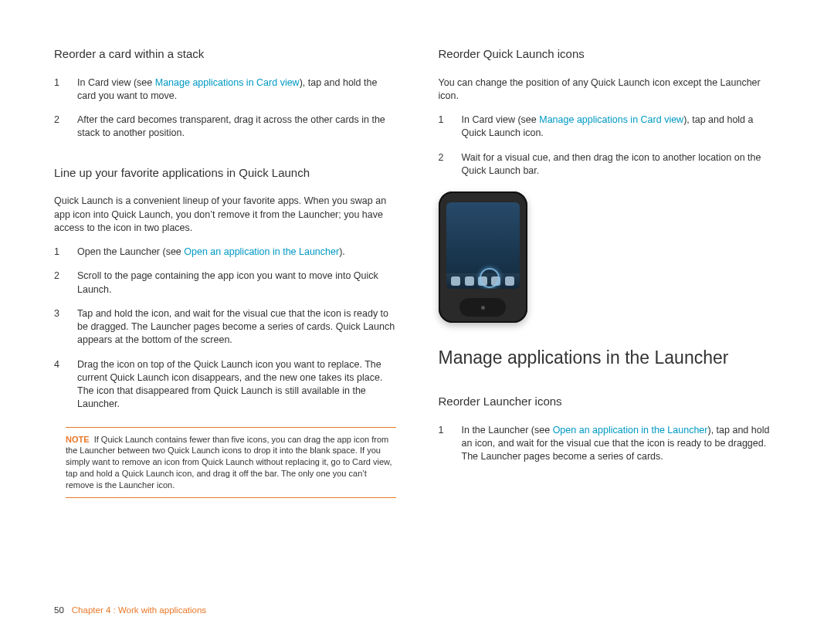 The height and width of the screenshot is (644, 834). I want to click on step-text: Scroll to the page containing the app ic…, so click(236, 283).